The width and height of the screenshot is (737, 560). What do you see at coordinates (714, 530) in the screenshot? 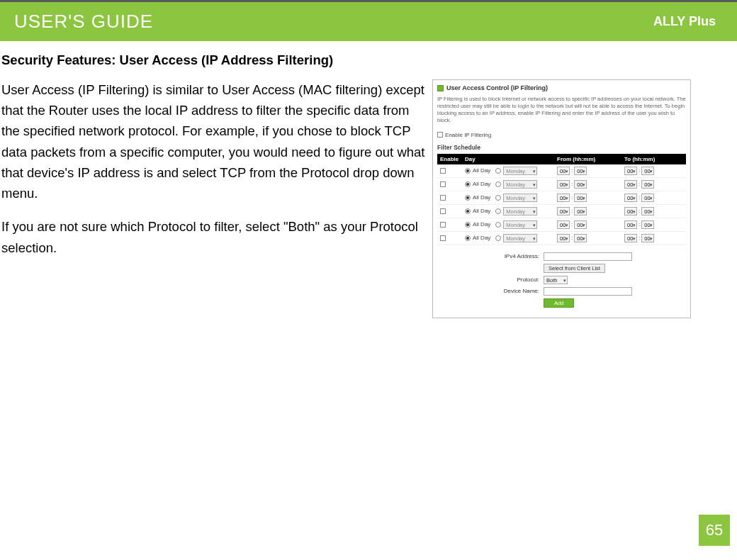
I see `page-number: 65` at bounding box center [714, 530].